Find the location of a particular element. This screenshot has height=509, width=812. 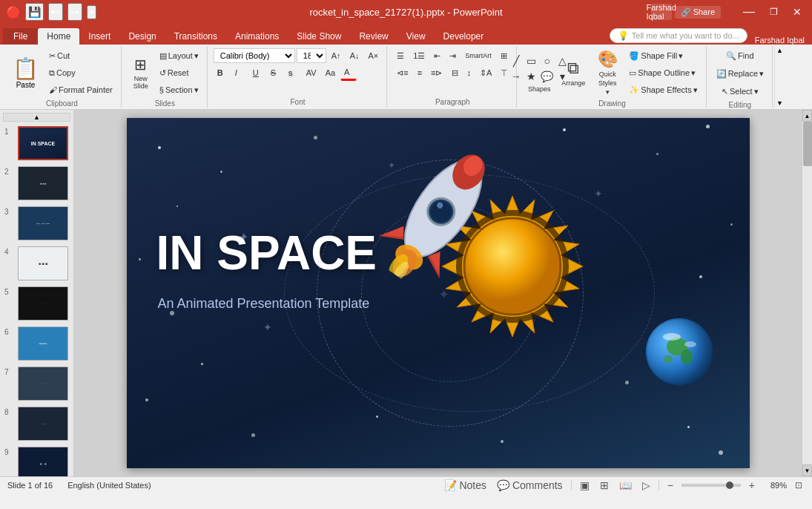

tab-slideshow: Slide Show is located at coordinates (319, 36).